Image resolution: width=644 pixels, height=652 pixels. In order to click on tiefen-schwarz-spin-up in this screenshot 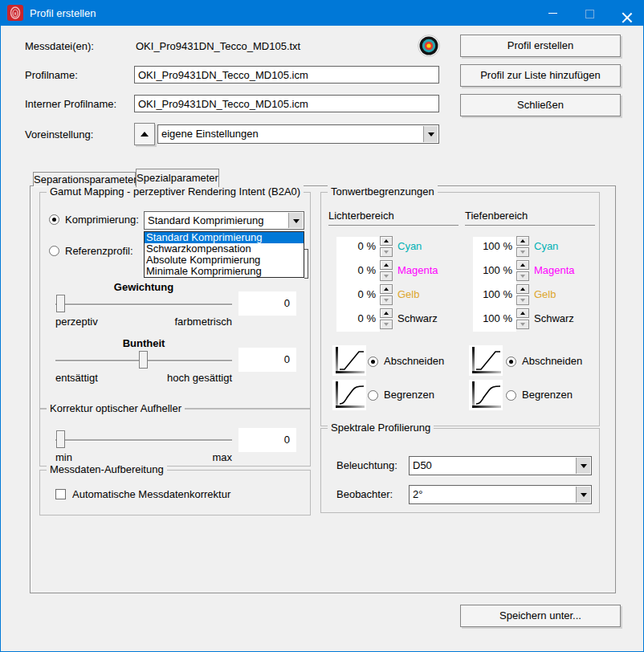, I will do `click(523, 313)`.